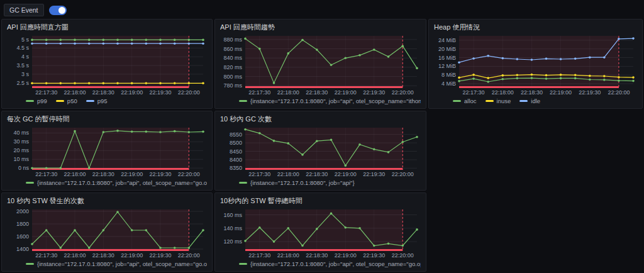  What do you see at coordinates (536, 65) in the screenshot?
I see `chart-canvas: 4 MiB8 MiB12 MiB16 MiB20 MiB24 MiB22:17:…` at bounding box center [536, 65].